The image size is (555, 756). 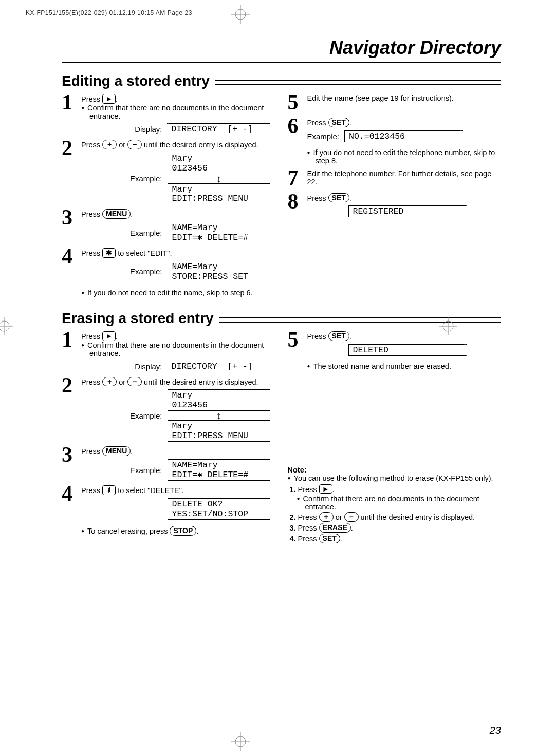 What do you see at coordinates (282, 318) in the screenshot?
I see `section-erasing: Erasing a stored entry` at bounding box center [282, 318].